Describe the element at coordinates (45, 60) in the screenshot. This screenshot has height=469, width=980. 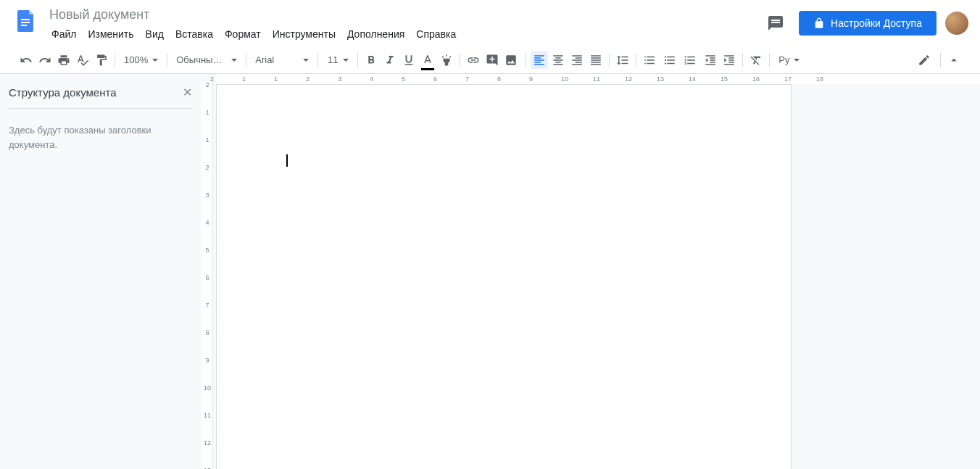
I see `redo-button` at that location.